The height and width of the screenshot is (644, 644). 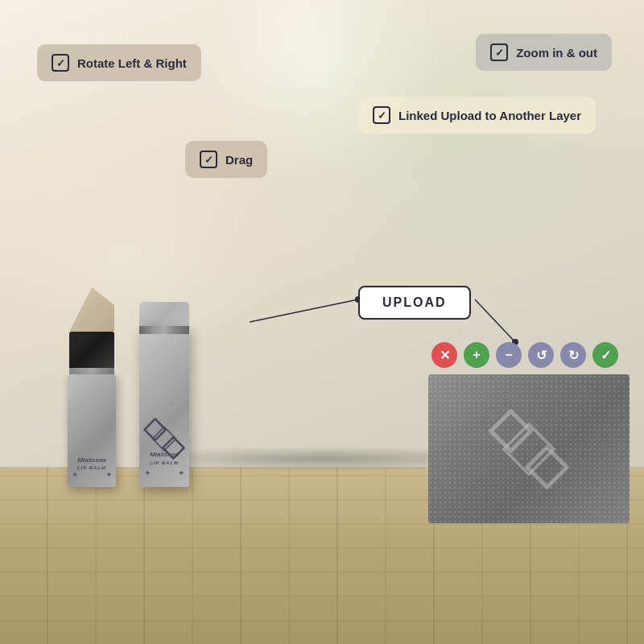 I want to click on confirm-tool-button: ✓, so click(x=605, y=355).